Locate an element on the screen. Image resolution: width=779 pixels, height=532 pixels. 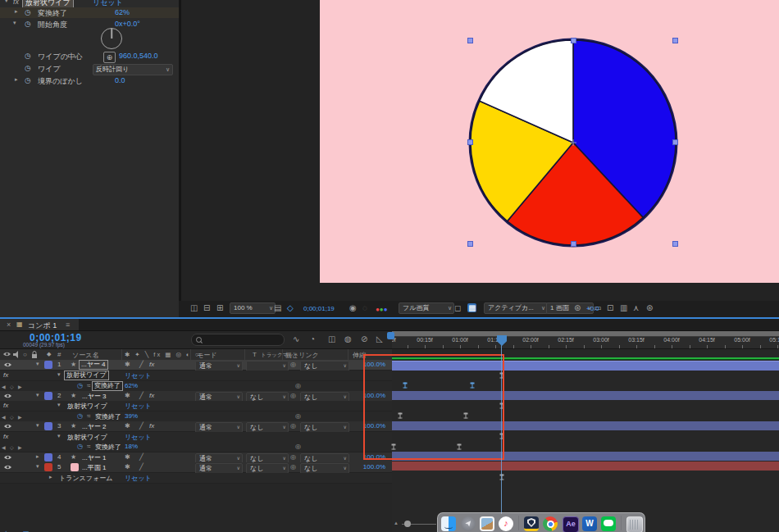
last-snapshot-icon: ◌ is located at coordinates (365, 308).